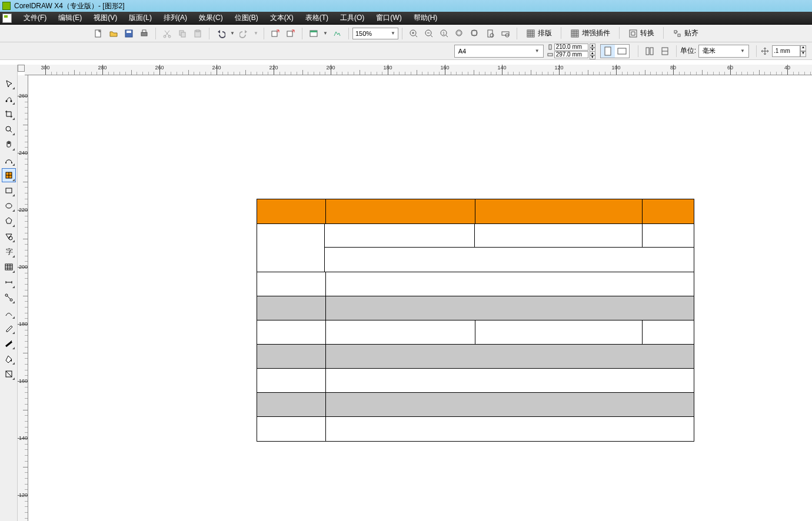 Image resolution: width=812 pixels, height=521 pixels. What do you see at coordinates (418, 70) in the screenshot?
I see `ruler-horizontal: 300280260240220200180160140120100806040` at bounding box center [418, 70].